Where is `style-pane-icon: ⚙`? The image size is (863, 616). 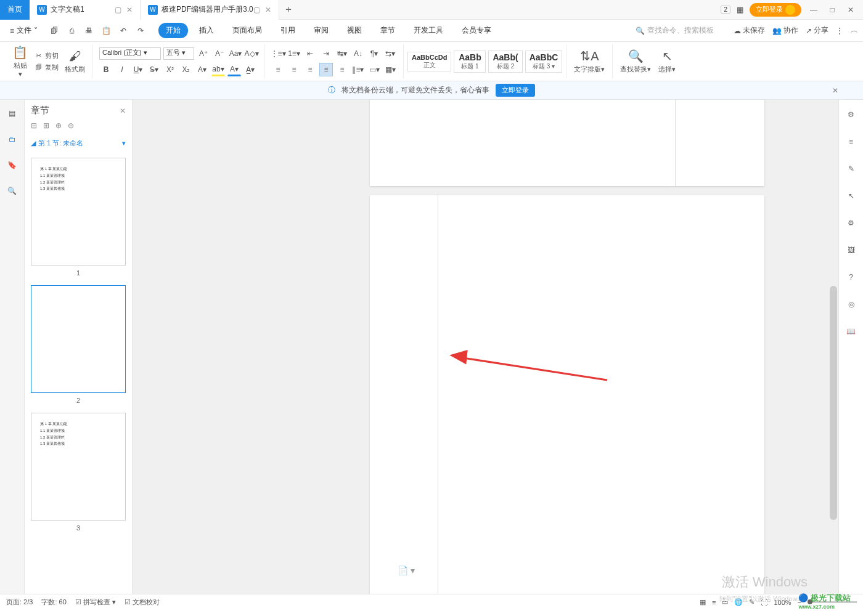 style-pane-icon: ⚙ is located at coordinates (851, 115).